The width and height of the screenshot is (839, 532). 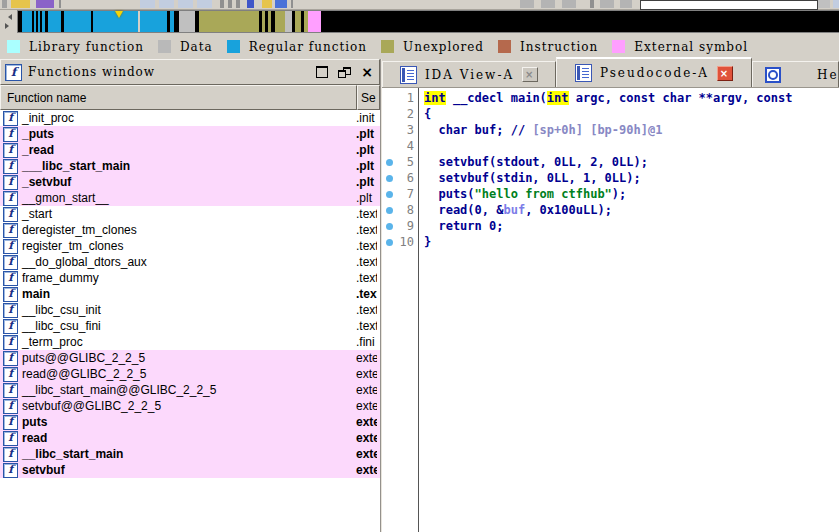 I want to click on code-line: 5 setvbuf(stdout, 0LL, 2, 0LL);, so click(x=610, y=162).